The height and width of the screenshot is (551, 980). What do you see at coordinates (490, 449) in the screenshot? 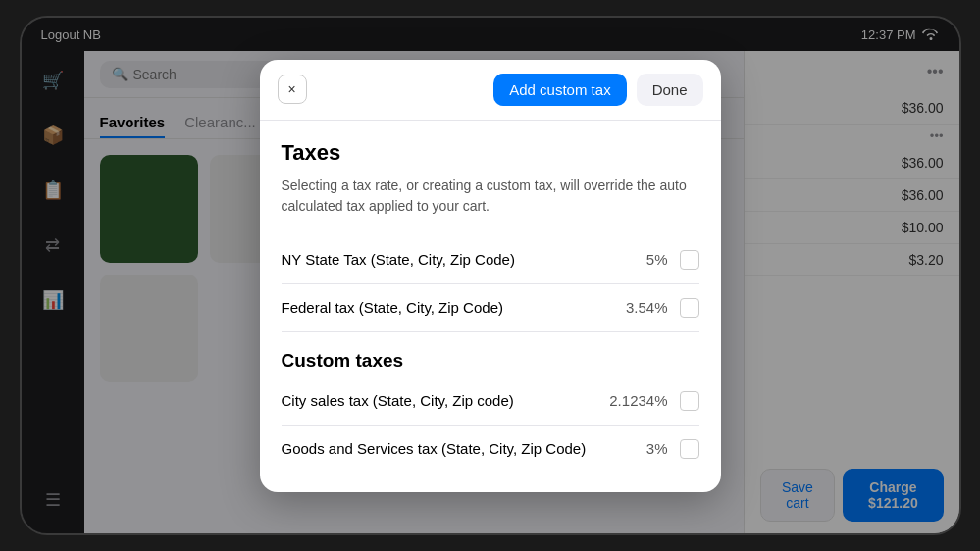
I see `tax-item-gst: Goods and Services tax (State, City, Zip…` at bounding box center [490, 449].